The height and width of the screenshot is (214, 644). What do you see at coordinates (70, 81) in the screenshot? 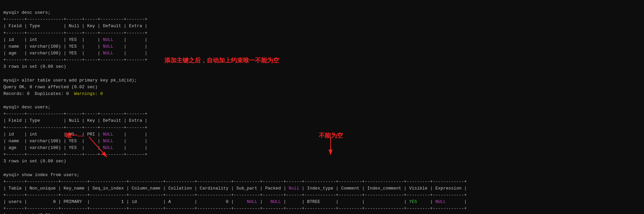
I see `line-alter: mysql> alter table users add primary key…` at bounding box center [70, 81].